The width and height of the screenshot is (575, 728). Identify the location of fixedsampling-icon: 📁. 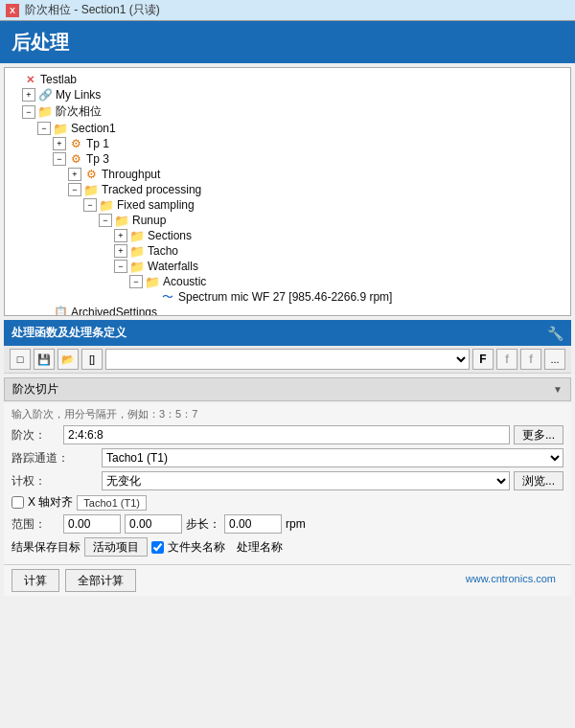
(106, 205).